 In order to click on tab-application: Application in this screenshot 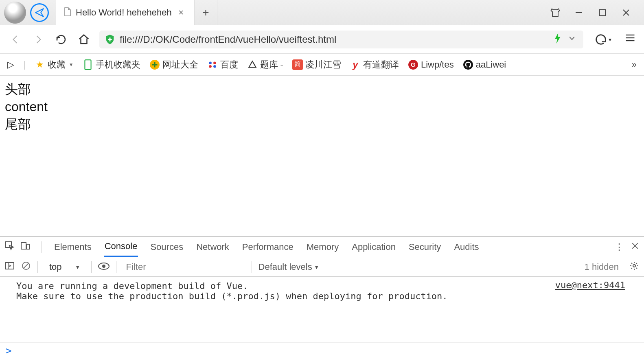, I will do `click(374, 247)`.